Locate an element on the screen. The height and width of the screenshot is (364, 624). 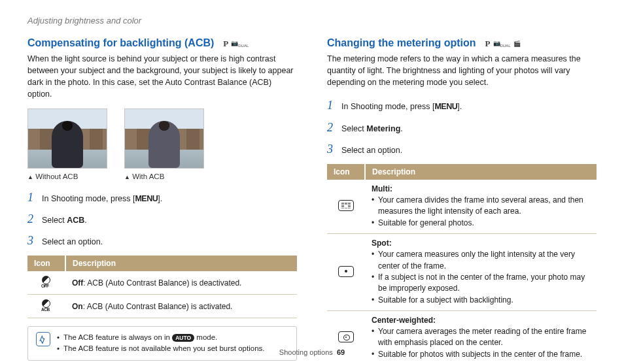
met-step2-a: Select is located at coordinates (354, 129).